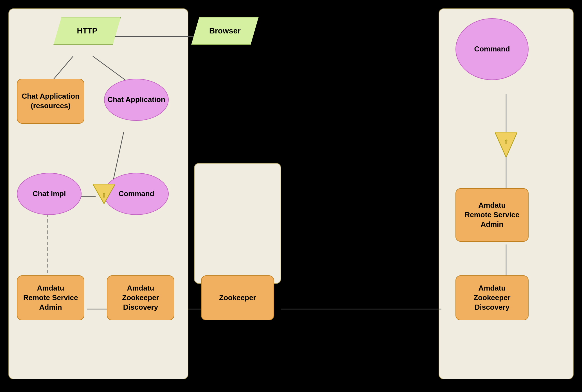 Image resolution: width=582 pixels, height=392 pixels. Describe the element at coordinates (492, 215) in the screenshot. I see `amdatu-remote-admin-right-shape: Amdatu Remote Service Admin` at that location.